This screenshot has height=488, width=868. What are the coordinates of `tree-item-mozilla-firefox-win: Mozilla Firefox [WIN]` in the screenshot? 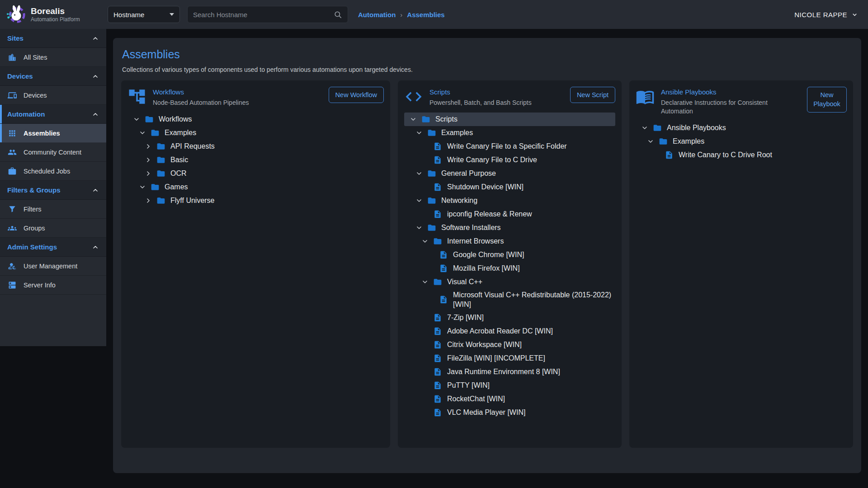 It's located at (510, 268).